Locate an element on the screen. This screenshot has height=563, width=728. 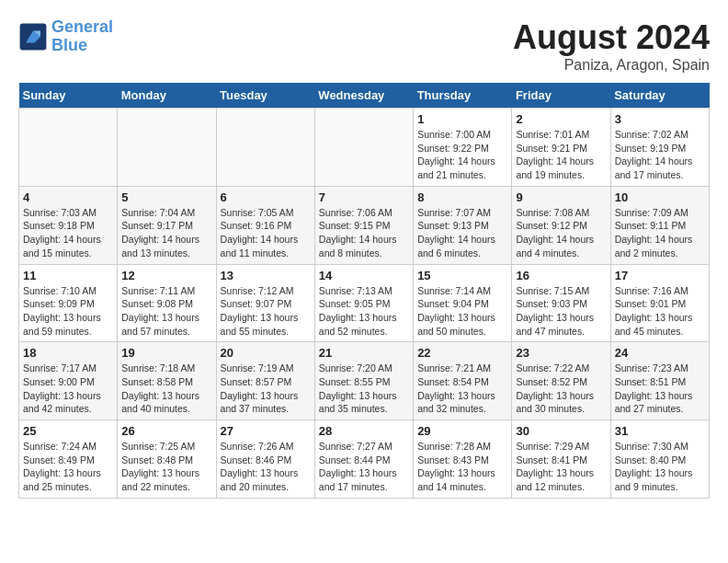
day-cell: 8Sunrise: 7:07 AM Sunset: 9:13 PM Daylig… is located at coordinates (463, 224).